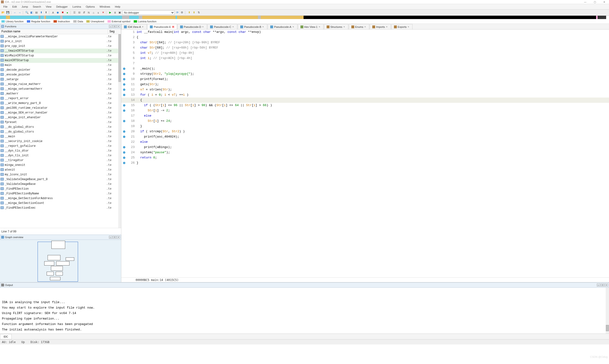  Describe the element at coordinates (59, 146) in the screenshot. I see `function-row: __report_gsfailure.te` at that location.